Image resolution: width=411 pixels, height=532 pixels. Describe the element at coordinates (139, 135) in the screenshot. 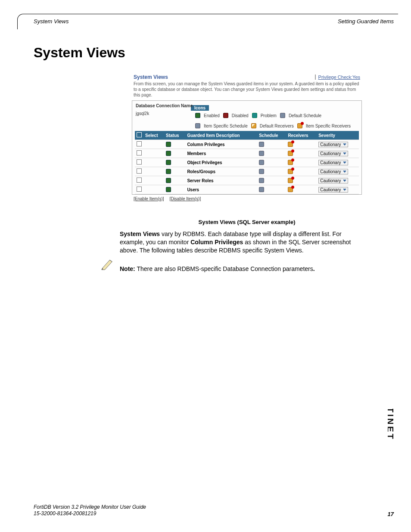

I see `select-all-checkbox` at that location.